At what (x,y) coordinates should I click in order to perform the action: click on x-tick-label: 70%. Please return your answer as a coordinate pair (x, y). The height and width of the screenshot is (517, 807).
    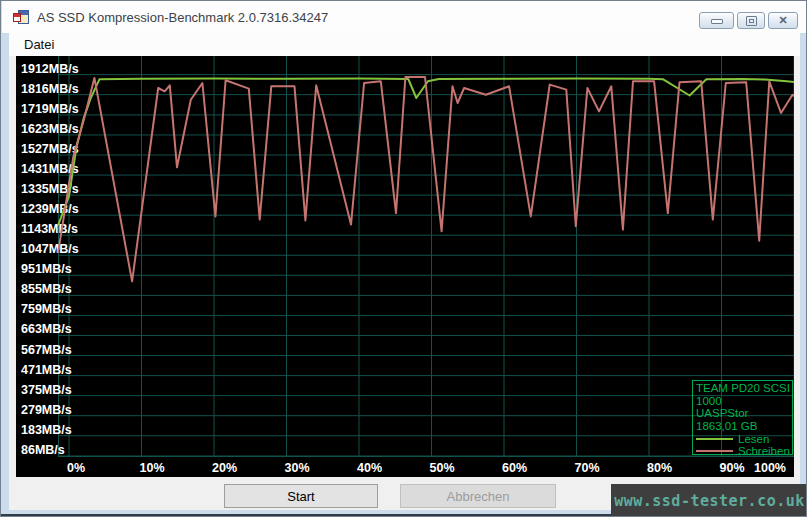
    Looking at the image, I should click on (588, 468).